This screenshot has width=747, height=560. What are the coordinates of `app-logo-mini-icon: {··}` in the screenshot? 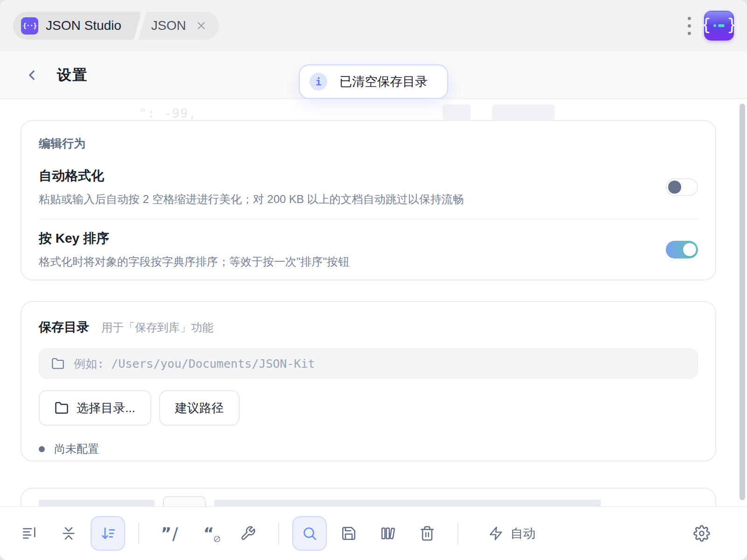 It's located at (30, 26).